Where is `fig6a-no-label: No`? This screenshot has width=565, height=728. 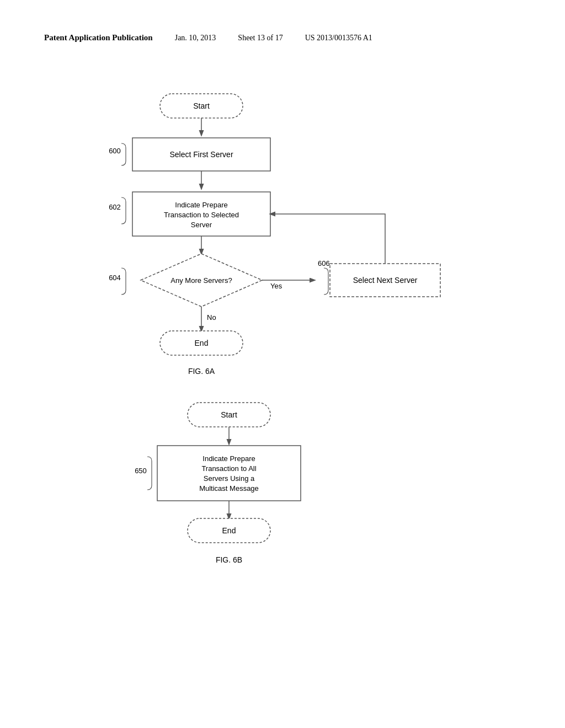
fig6a-no-label: No is located at coordinates (212, 318).